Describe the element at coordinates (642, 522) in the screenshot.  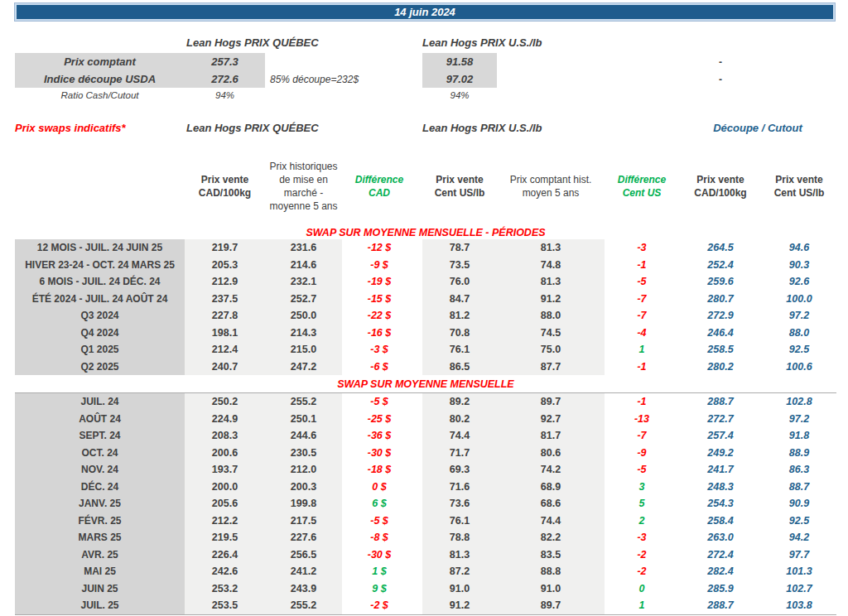
I see `us-diff-value: 2` at that location.